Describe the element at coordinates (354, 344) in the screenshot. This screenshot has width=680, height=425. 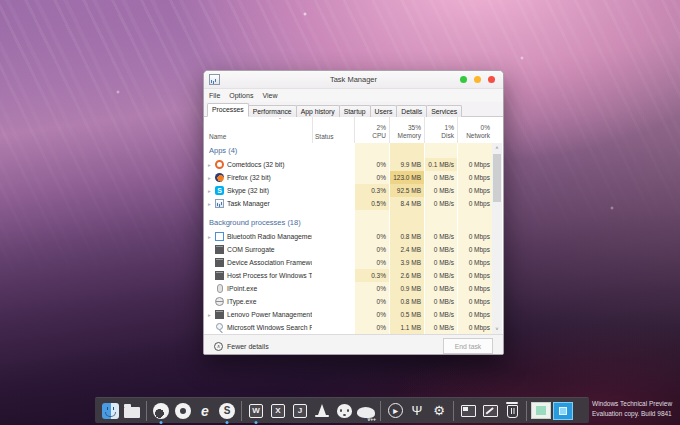
I see `footer-bar: ∧ Fewer details End task` at that location.